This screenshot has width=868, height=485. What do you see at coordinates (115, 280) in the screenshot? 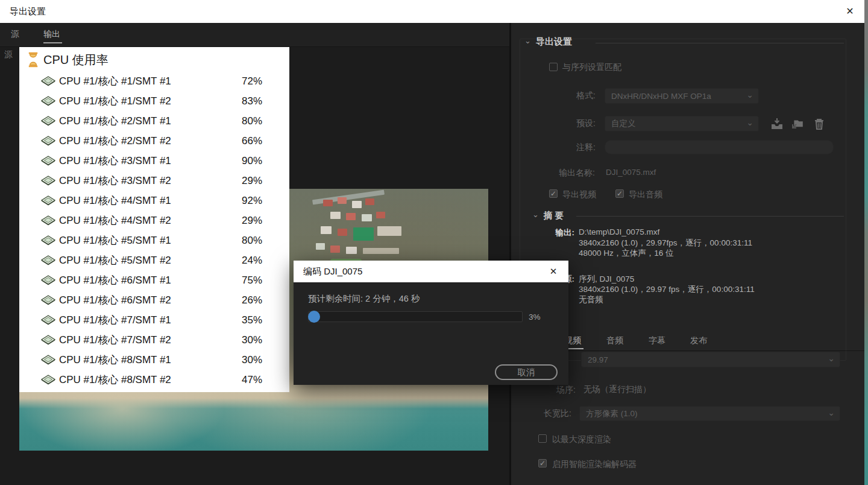
I see `cpu-row-label: CPU #1/核心 #6/SMT #1` at bounding box center [115, 280].